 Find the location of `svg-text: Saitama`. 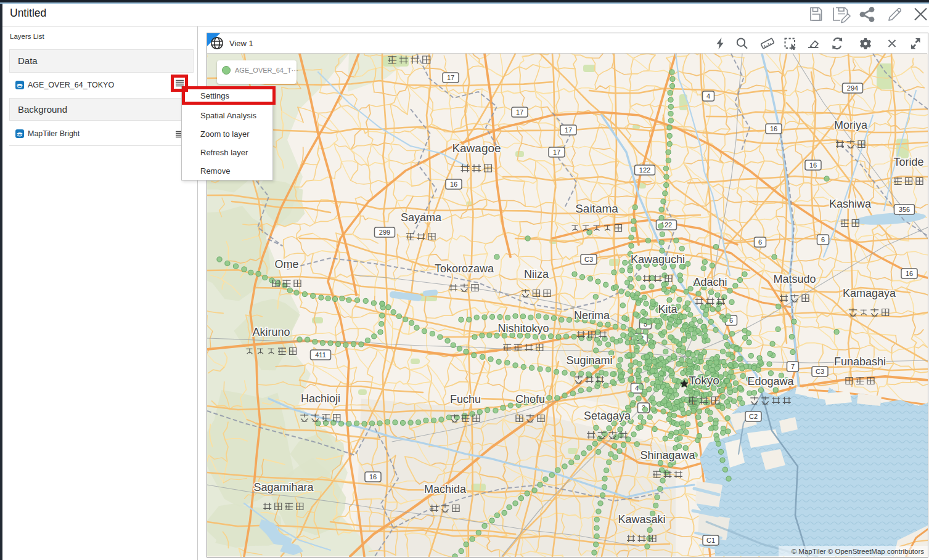

svg-text: Saitama is located at coordinates (597, 208).